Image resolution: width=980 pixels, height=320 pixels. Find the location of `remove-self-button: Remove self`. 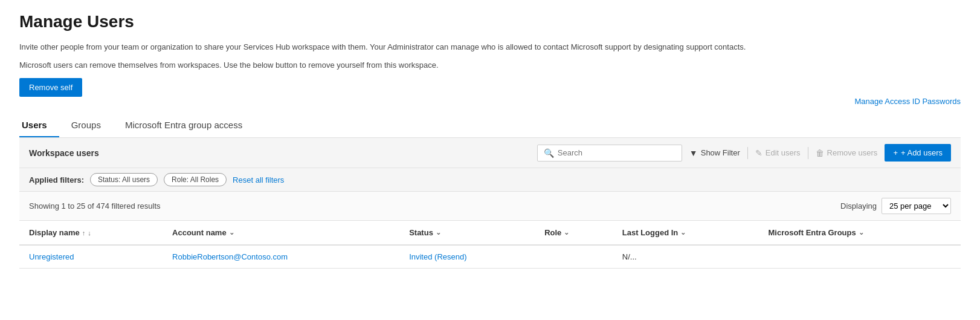

remove-self-button: Remove self is located at coordinates (51, 87).